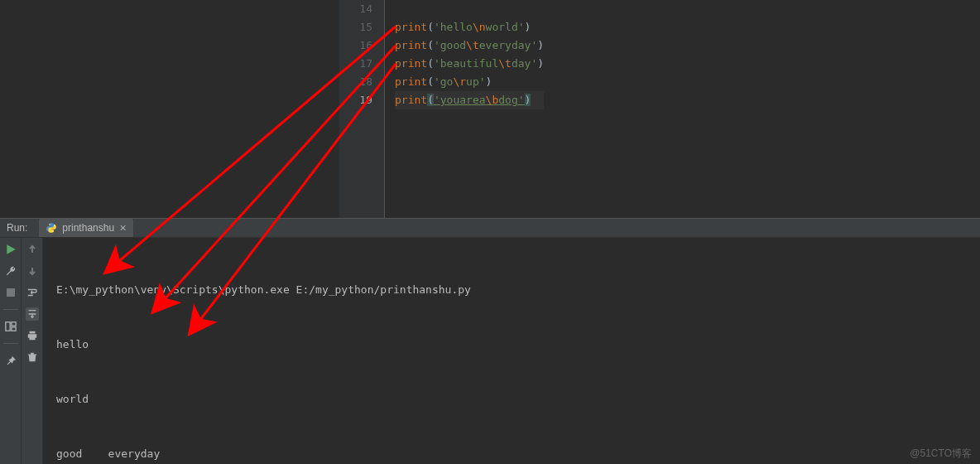 This screenshot has width=980, height=464. Describe the element at coordinates (362, 27) in the screenshot. I see `line-number: 15` at that location.